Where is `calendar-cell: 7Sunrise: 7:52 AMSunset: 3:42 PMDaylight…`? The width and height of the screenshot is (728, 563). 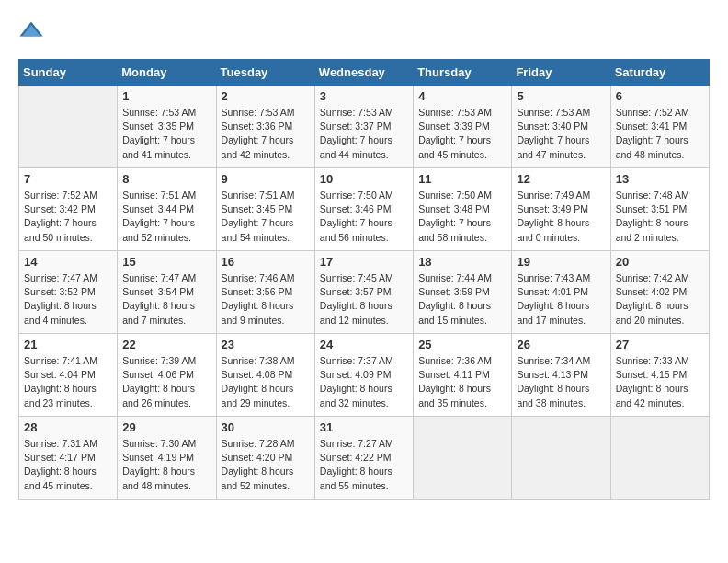 calendar-cell: 7Sunrise: 7:52 AMSunset: 3:42 PMDaylight… is located at coordinates (68, 210).